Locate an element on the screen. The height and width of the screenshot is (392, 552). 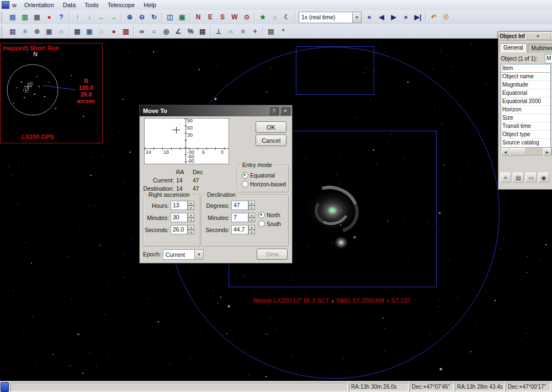
clock-icon: ☉ is located at coordinates (446, 17).